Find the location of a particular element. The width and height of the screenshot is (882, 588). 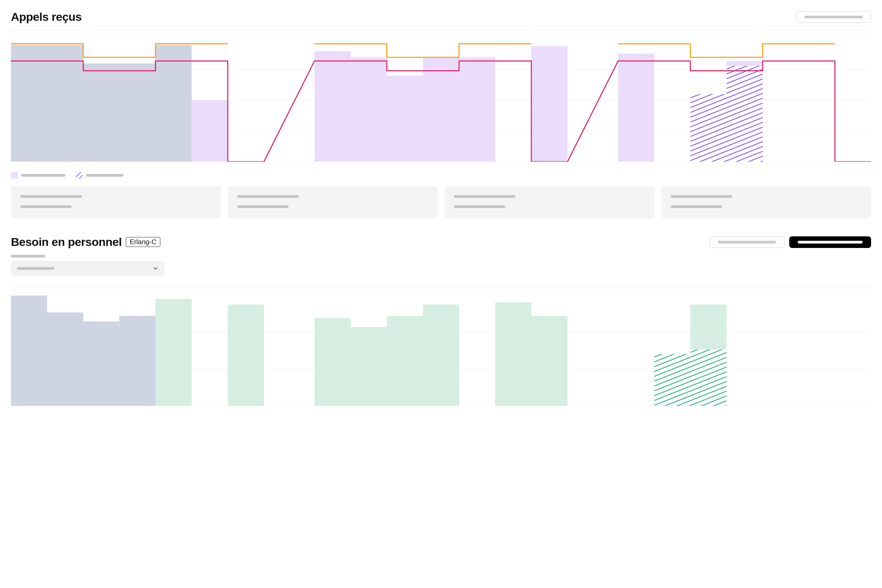

filter-label-placeholder is located at coordinates (28, 256).